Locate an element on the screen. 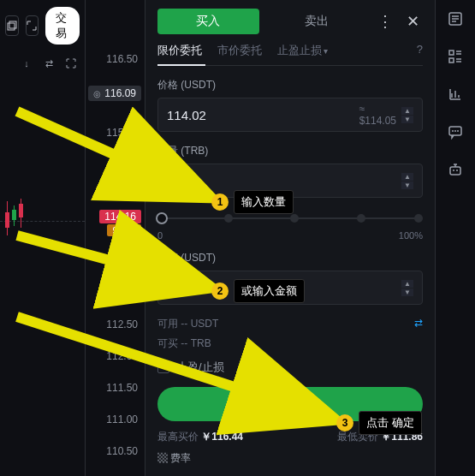 The height and width of the screenshot is (476, 475). qty-label: 数量 (TRB) is located at coordinates (290, 151).